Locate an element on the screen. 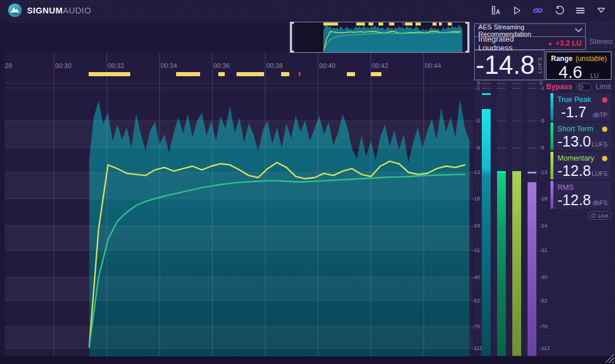  momentary-meter-fill is located at coordinates (516, 264).